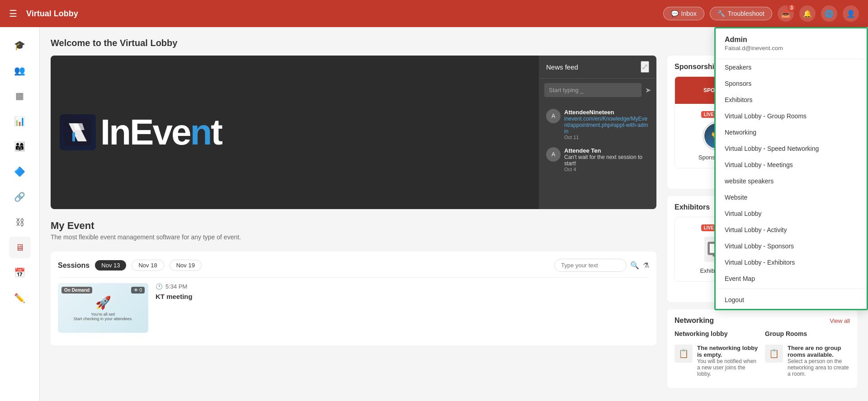  Describe the element at coordinates (741, 14) in the screenshot. I see `troubleshoot-button: 🔧 Troubleshoot` at that location.